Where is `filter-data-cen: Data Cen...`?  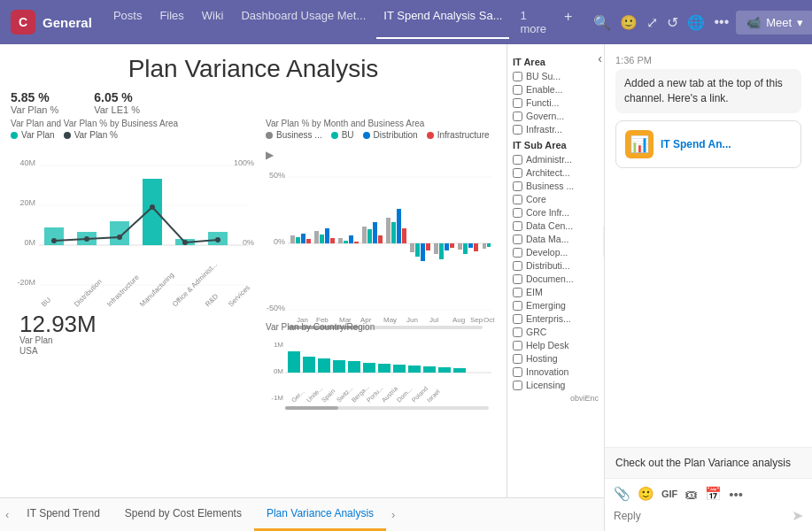 filter-data-cen: Data Cen... is located at coordinates (556, 226).